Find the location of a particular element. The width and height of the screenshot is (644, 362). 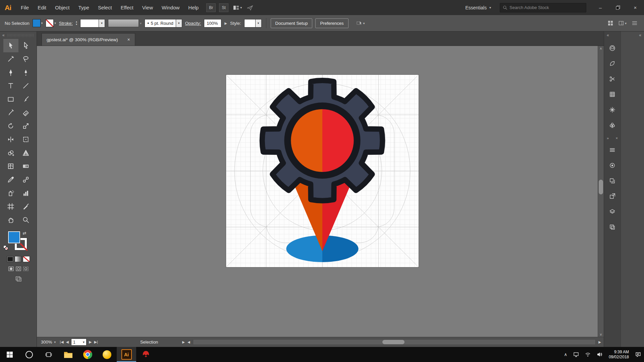

file-explorer-button is located at coordinates (68, 355).